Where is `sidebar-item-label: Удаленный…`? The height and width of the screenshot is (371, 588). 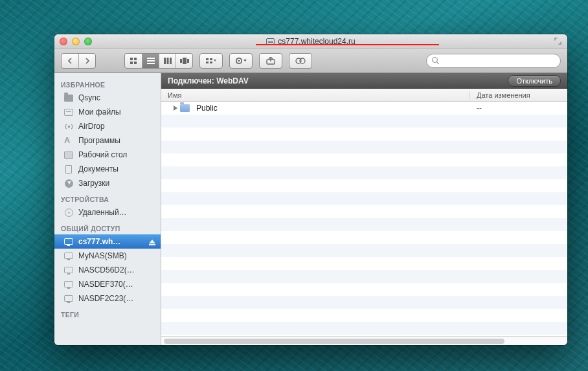 sidebar-item-label: Удаленный… is located at coordinates (102, 212).